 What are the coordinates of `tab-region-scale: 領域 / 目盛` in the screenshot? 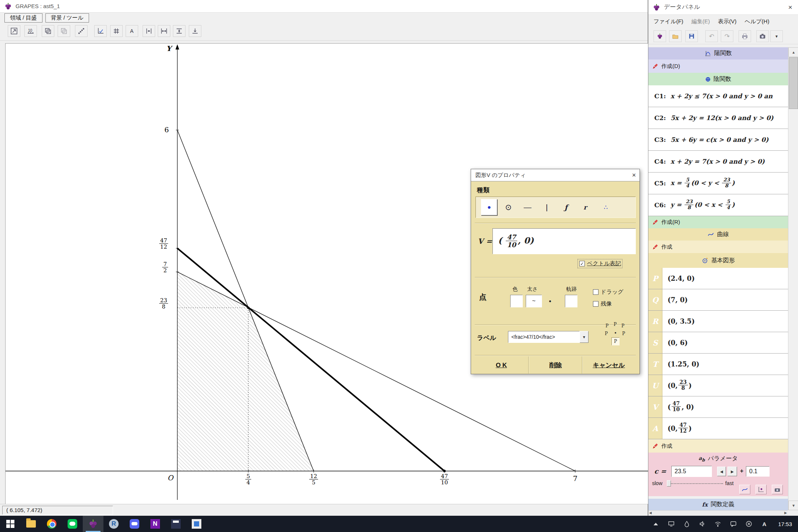 It's located at (24, 18).